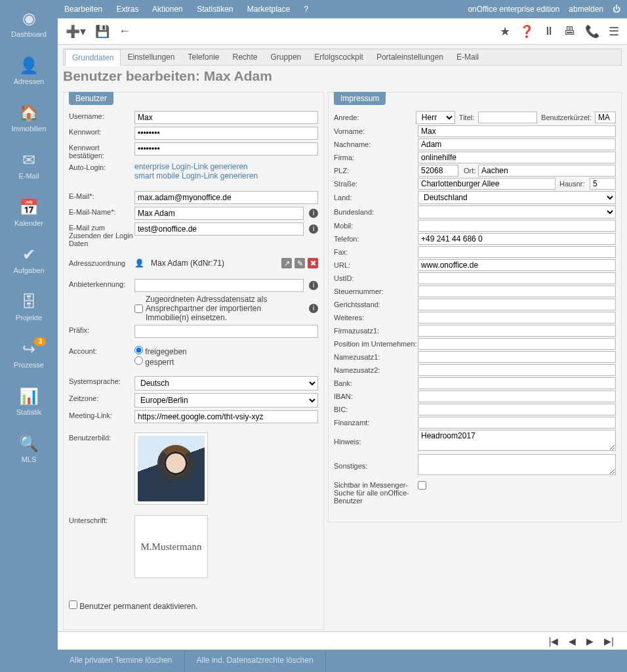 This screenshot has height=672, width=627. I want to click on namezusatz2-input, so click(517, 370).